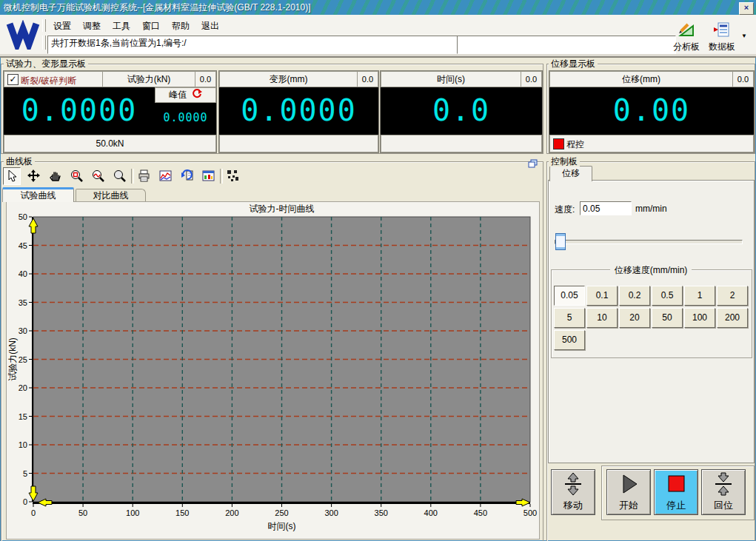  What do you see at coordinates (652, 144) in the screenshot?
I see `disp-mode-strip: 程控` at bounding box center [652, 144].